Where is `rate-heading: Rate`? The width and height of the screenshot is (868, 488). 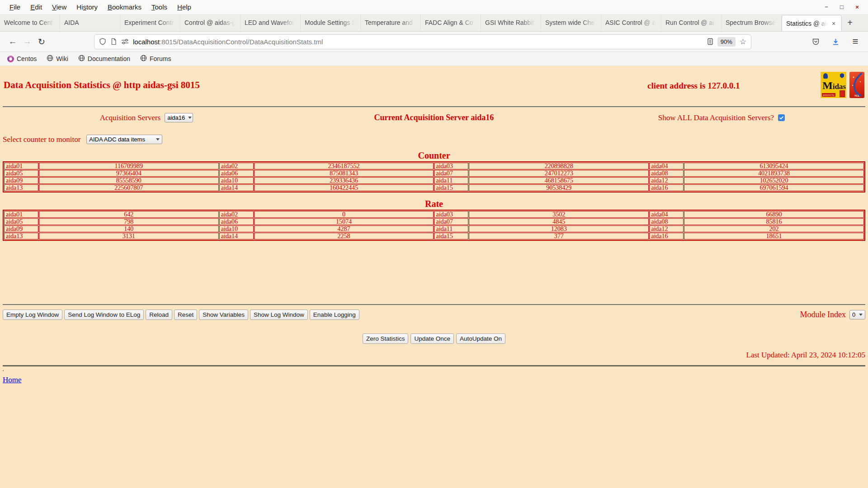
rate-heading: Rate is located at coordinates (434, 204).